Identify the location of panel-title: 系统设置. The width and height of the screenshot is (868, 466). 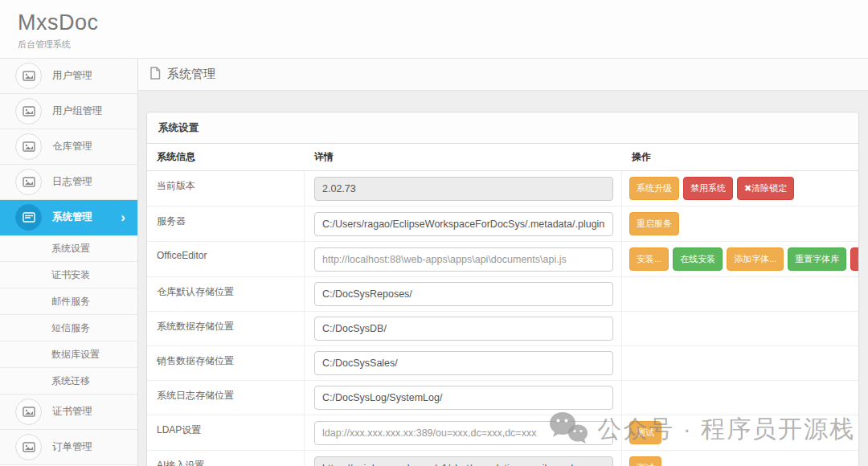
(503, 129).